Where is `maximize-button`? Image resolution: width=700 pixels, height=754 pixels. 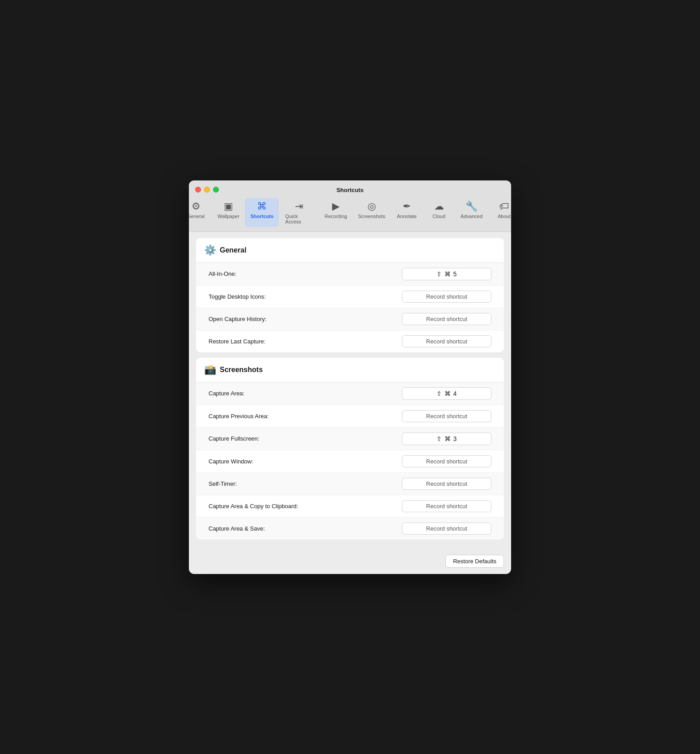
maximize-button is located at coordinates (216, 190).